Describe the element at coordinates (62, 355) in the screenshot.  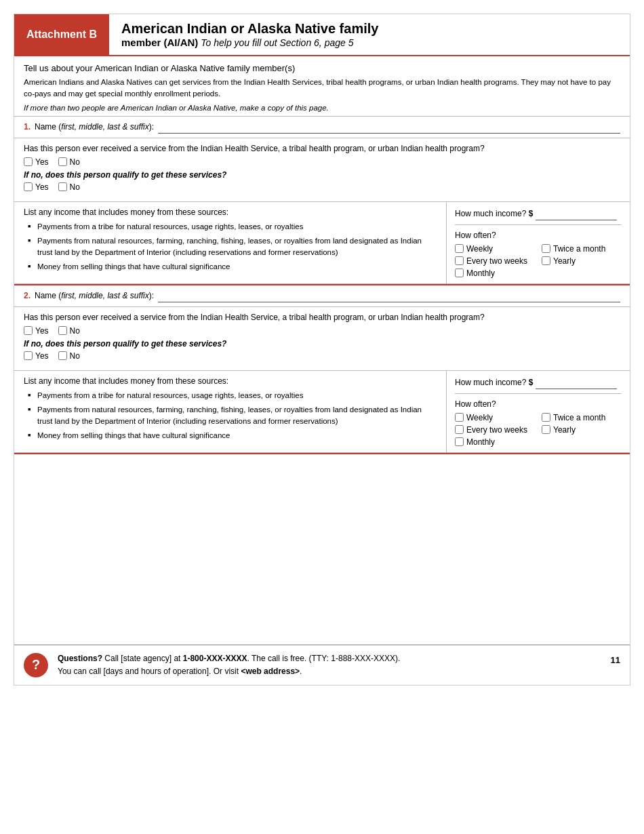
I see `person2-qualify-no-checkbox` at that location.